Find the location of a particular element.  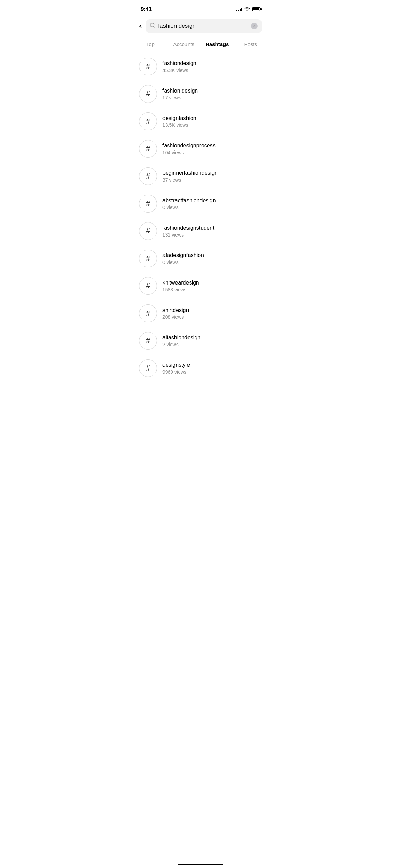

hashtag-views: 13.5K views is located at coordinates (212, 125).